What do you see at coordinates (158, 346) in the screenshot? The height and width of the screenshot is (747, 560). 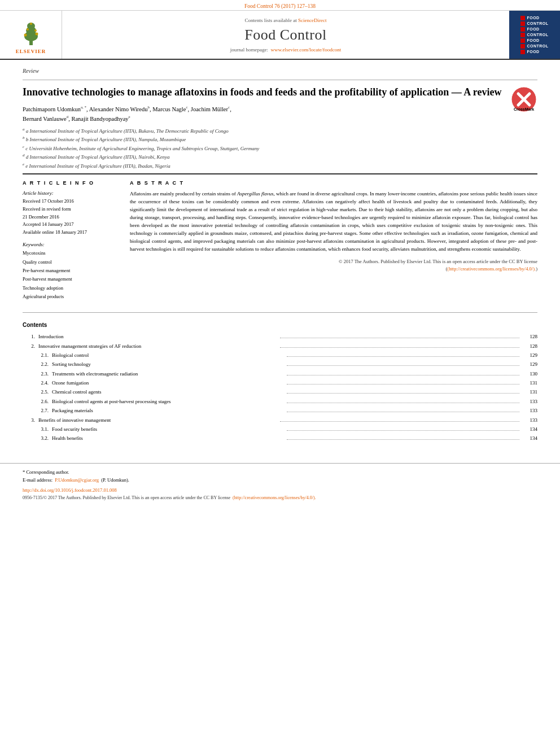 I see `toc-label-2: Innovative management strategies of AF r…` at bounding box center [158, 346].